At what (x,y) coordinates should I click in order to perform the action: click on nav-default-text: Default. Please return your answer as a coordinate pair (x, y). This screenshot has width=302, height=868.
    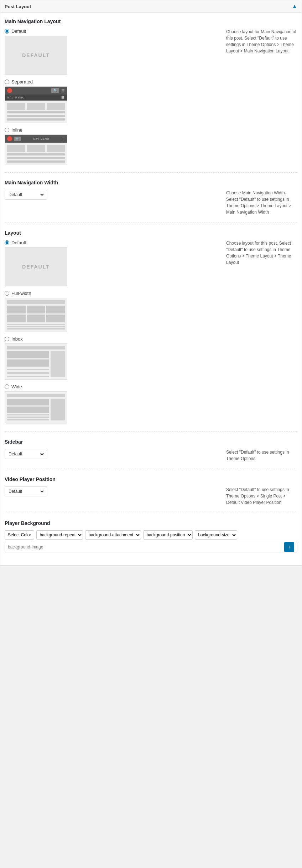
    Looking at the image, I should click on (19, 31).